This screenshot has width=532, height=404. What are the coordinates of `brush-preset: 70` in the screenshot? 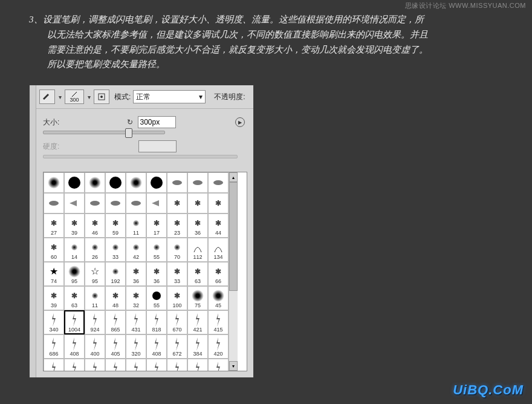 It's located at (177, 250).